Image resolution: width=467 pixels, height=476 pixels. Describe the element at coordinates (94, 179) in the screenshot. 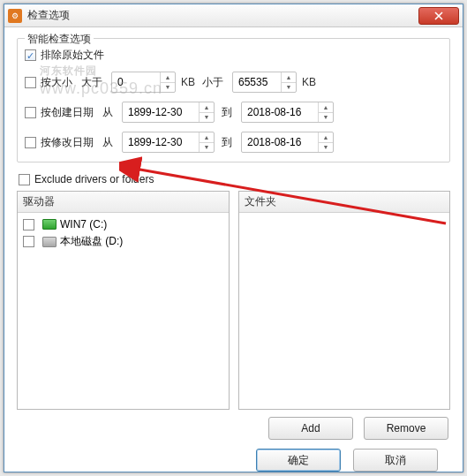

I see `exclude-paths-label: Exclude drivers or folders` at that location.